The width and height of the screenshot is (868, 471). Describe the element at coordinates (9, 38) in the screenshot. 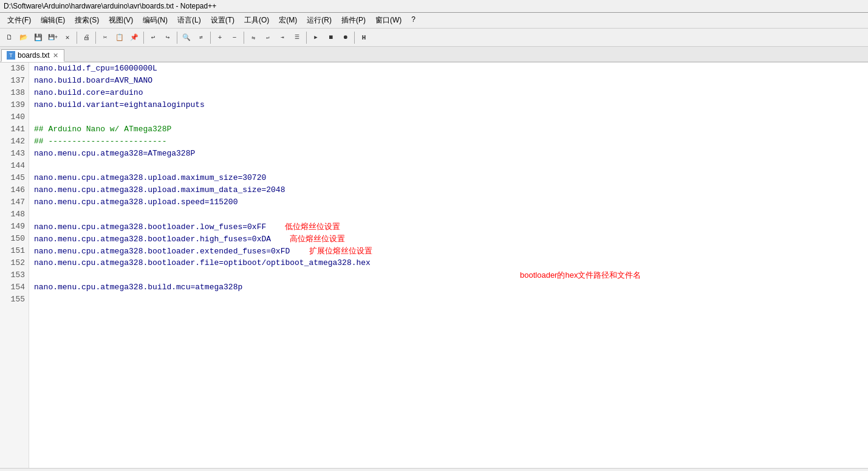

I see `toolbar-new: 🗋` at that location.